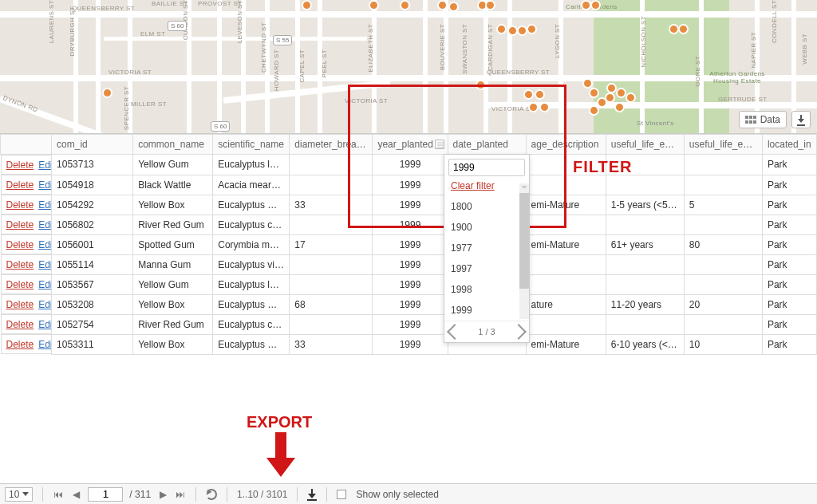 This screenshot has width=817, height=504. Describe the element at coordinates (524, 251) in the screenshot. I see `filter-scrollbar` at that location.